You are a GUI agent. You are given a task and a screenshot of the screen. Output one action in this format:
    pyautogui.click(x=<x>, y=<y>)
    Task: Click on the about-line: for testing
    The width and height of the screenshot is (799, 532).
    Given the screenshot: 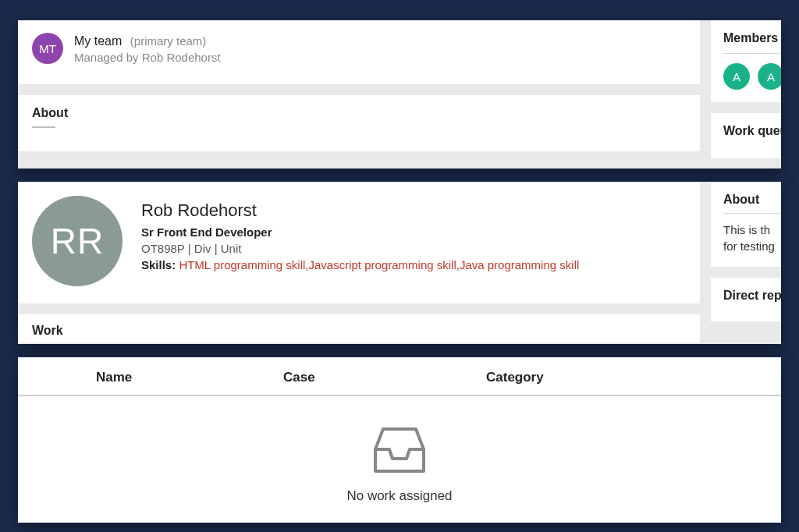 What is the action you would take?
    pyautogui.click(x=752, y=246)
    